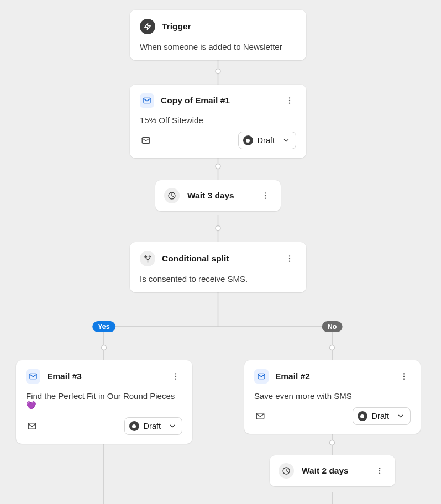 The width and height of the screenshot is (441, 504). What do you see at coordinates (104, 327) in the screenshot?
I see `branch-yes-tag: Yes` at bounding box center [104, 327].